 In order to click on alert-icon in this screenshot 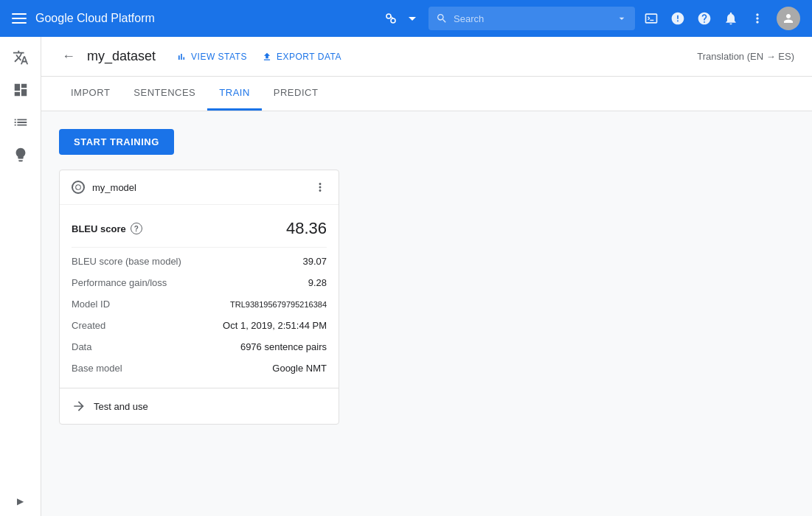, I will do `click(678, 18)`.